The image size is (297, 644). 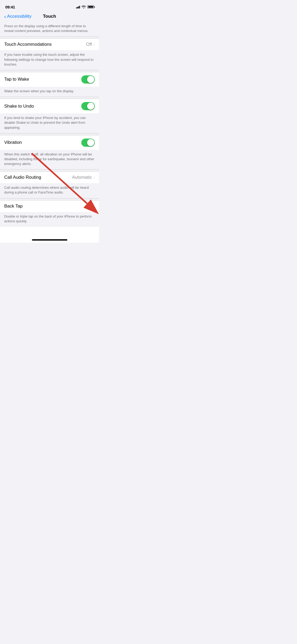 What do you see at coordinates (50, 6) in the screenshot?
I see `status-bar: 09:41` at bounding box center [50, 6].